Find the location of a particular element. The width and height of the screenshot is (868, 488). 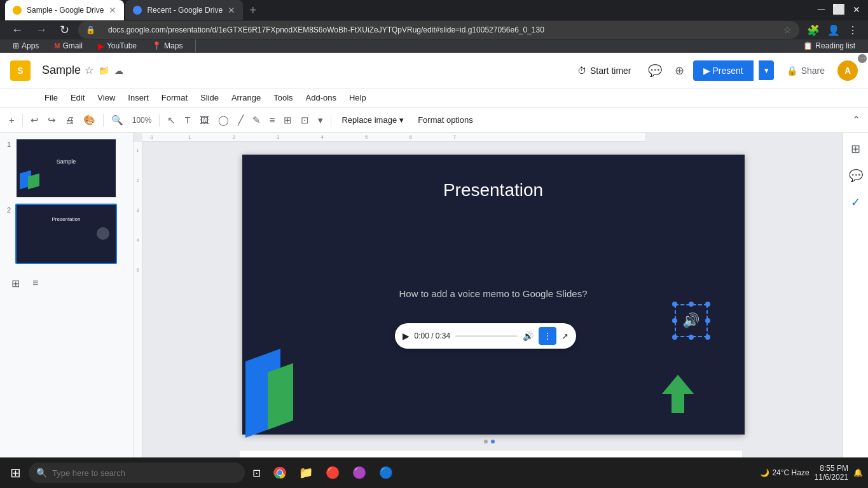

audio-play-button: ▶ is located at coordinates (406, 336).